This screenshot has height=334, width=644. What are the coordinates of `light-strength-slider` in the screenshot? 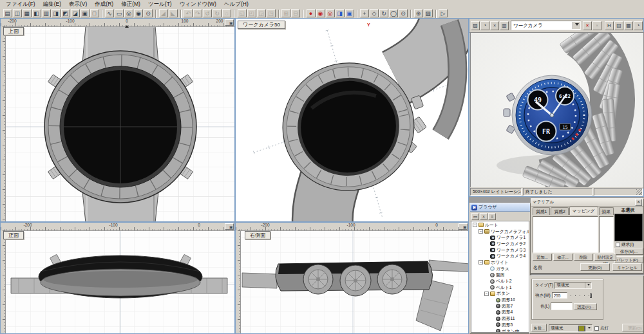 It's located at (580, 296).